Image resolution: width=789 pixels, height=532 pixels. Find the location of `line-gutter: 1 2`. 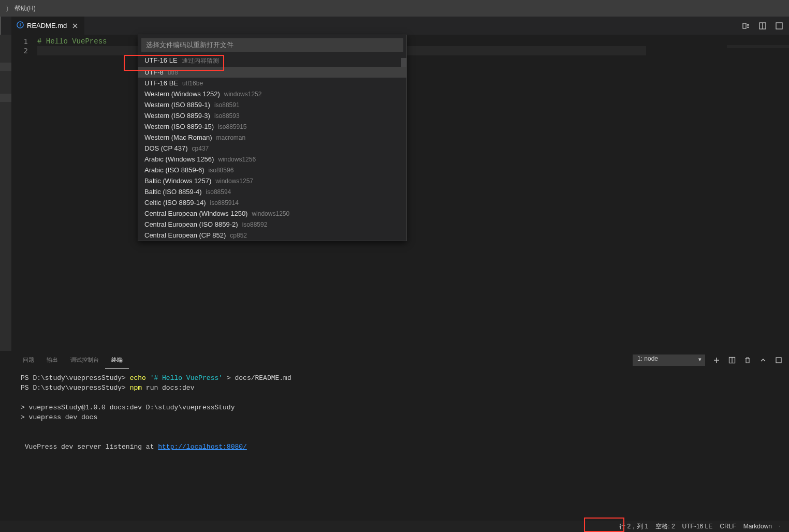

line-gutter: 1 2 is located at coordinates (24, 193).